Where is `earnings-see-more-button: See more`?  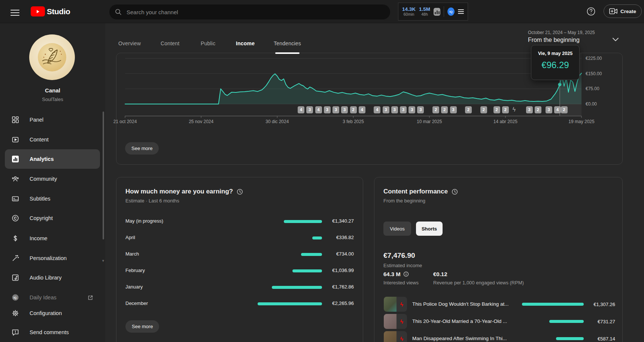 earnings-see-more-button: See more is located at coordinates (142, 326).